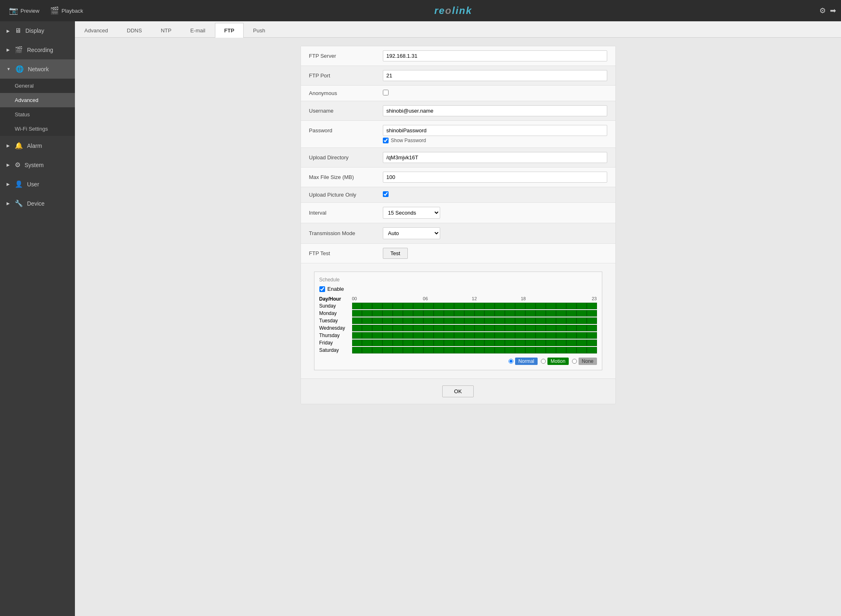 Image resolution: width=841 pixels, height=616 pixels. Describe the element at coordinates (38, 165) in the screenshot. I see `sidebar-item-system: ▶ ⚙ System` at that location.